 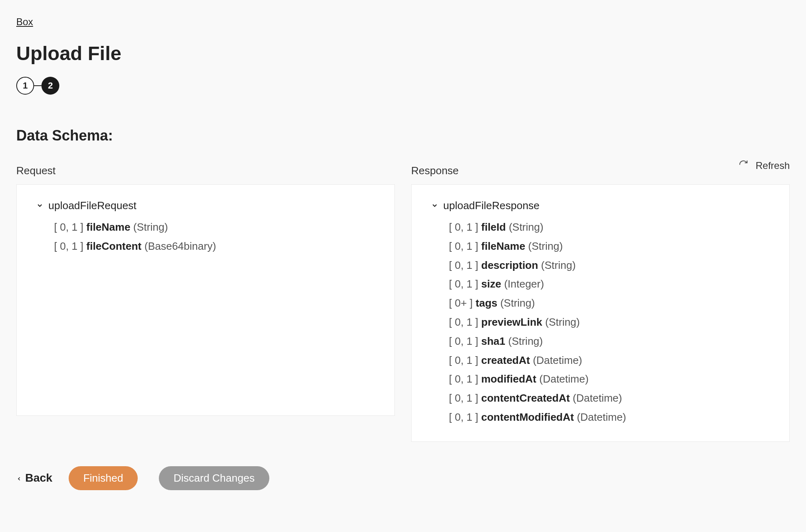 I want to click on schema-field: [ 0, 1 ] createdAt (Datetime), so click(x=609, y=361).